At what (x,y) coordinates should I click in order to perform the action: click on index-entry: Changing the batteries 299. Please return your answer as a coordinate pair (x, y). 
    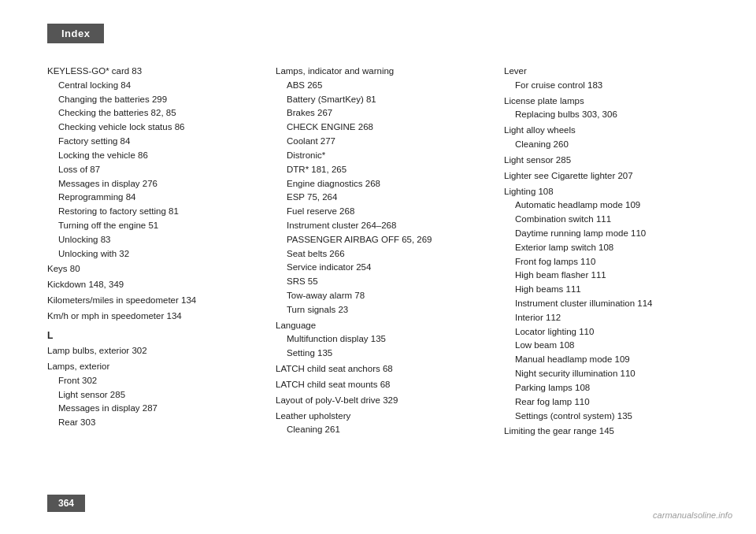
    Looking at the image, I should click on (158, 100).